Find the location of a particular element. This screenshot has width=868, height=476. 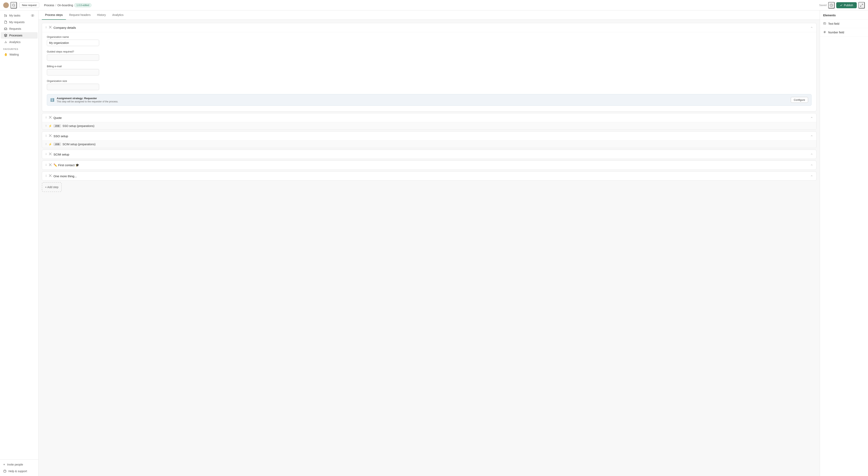

number-field-label: Number field is located at coordinates (836, 32).